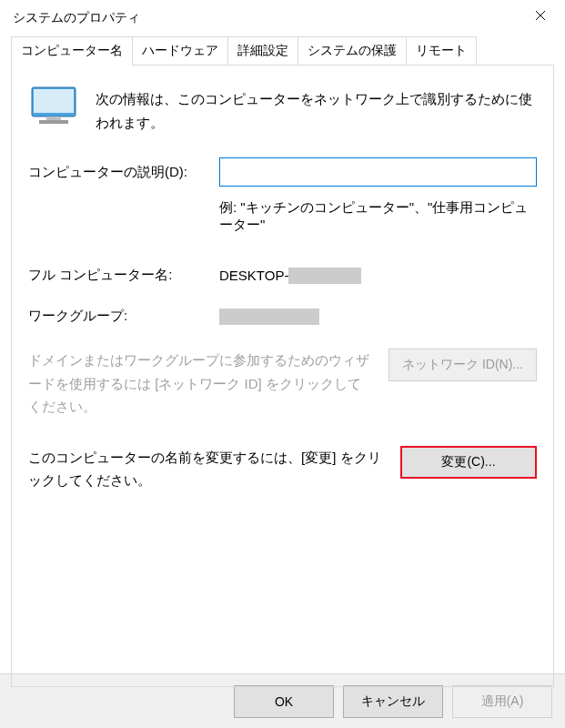 Image resolution: width=565 pixels, height=728 pixels. Describe the element at coordinates (207, 470) in the screenshot. I see `change-text: このコンピューターの名前を変更するには、[変更] をクリックしてください。` at that location.